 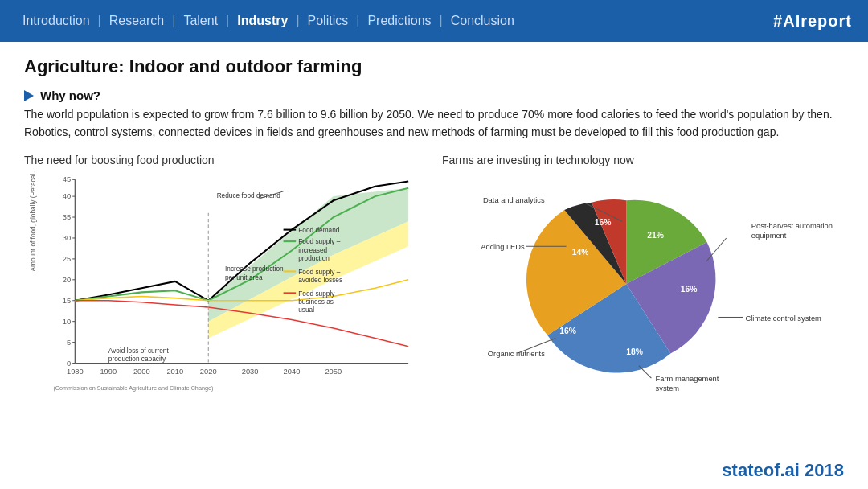 What do you see at coordinates (67, 218) in the screenshot?
I see `svg-text: 35` at bounding box center [67, 218].